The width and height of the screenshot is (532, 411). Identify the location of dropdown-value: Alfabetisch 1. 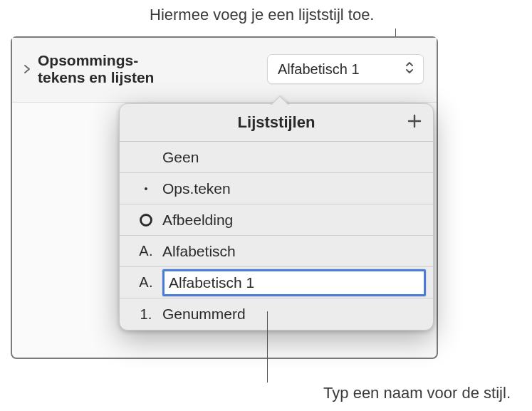
(319, 70).